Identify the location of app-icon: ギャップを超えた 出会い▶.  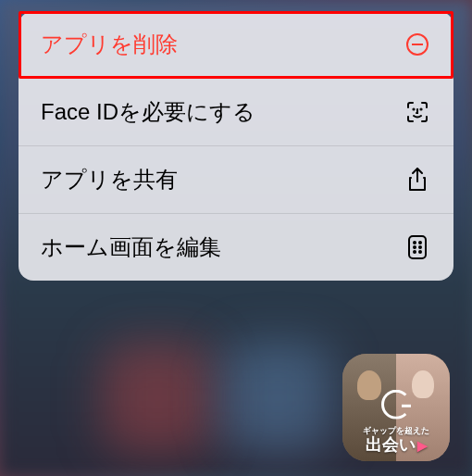
(396, 407).